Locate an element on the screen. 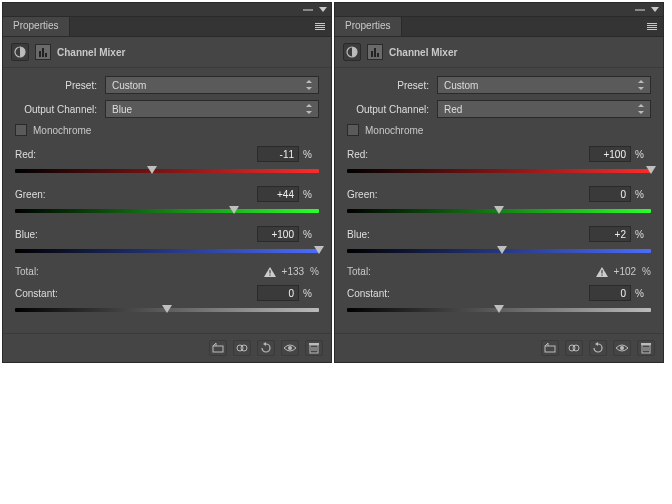  output-channel-value: Red is located at coordinates (453, 110).